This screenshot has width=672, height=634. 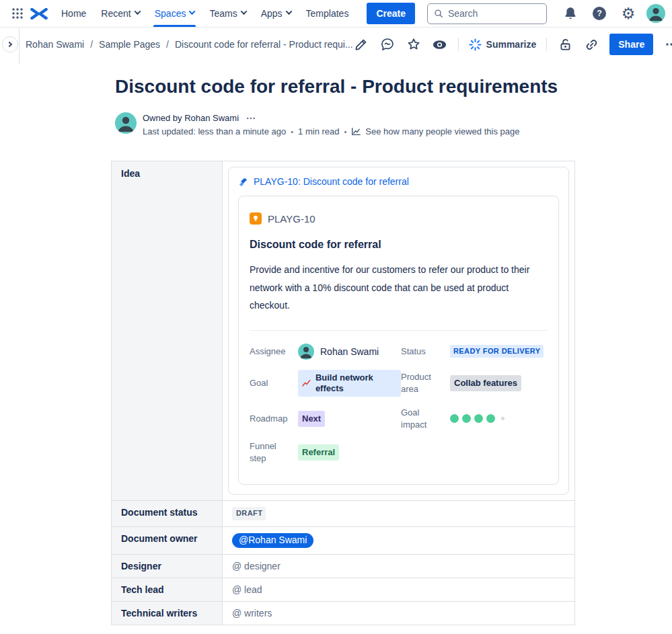 What do you see at coordinates (398, 288) in the screenshot?
I see `issue-description: Provide and incentive for our customers …` at bounding box center [398, 288].